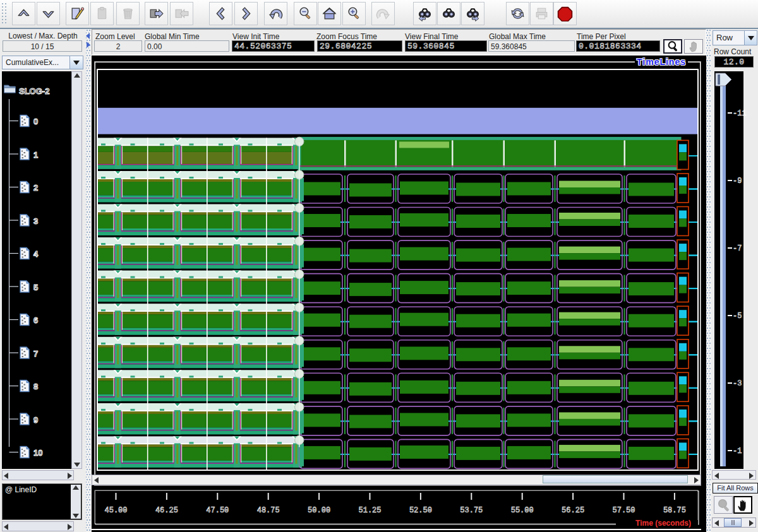  I want to click on svg-text: -11, so click(740, 114).